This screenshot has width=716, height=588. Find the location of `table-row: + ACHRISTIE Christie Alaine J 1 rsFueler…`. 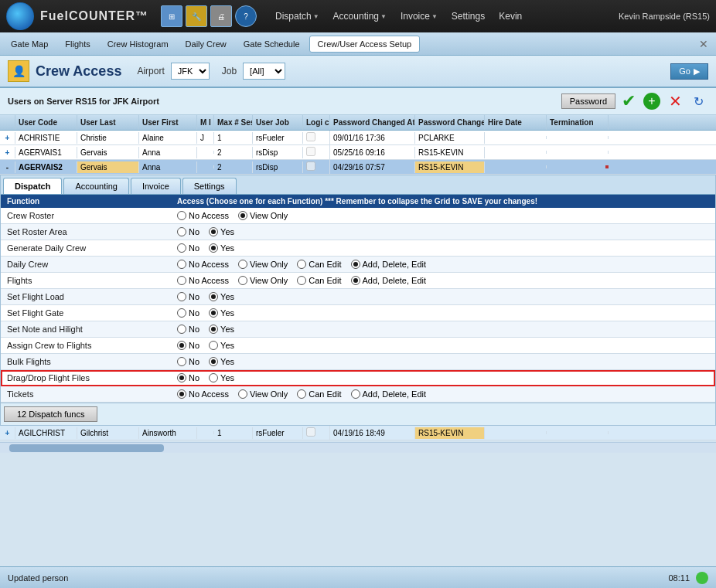

table-row: + ACHRISTIE Christie Alaine J 1 rsFueler… is located at coordinates (358, 138).